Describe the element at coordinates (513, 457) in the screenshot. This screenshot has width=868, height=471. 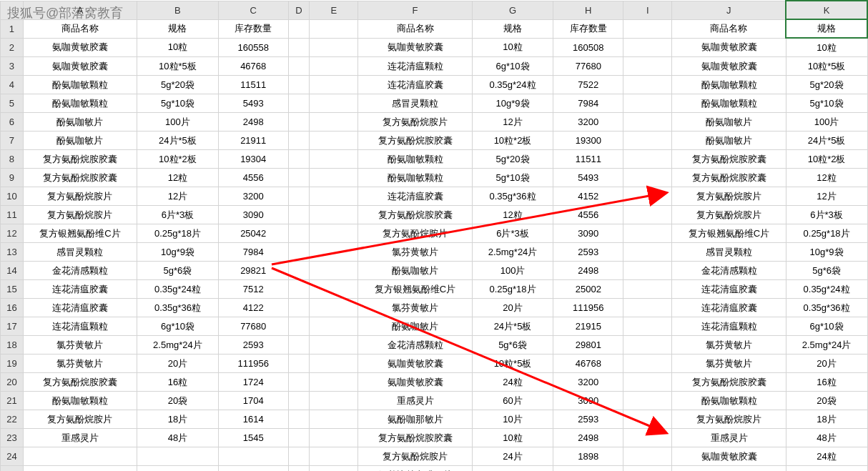
I see `cell: 24片` at that location.